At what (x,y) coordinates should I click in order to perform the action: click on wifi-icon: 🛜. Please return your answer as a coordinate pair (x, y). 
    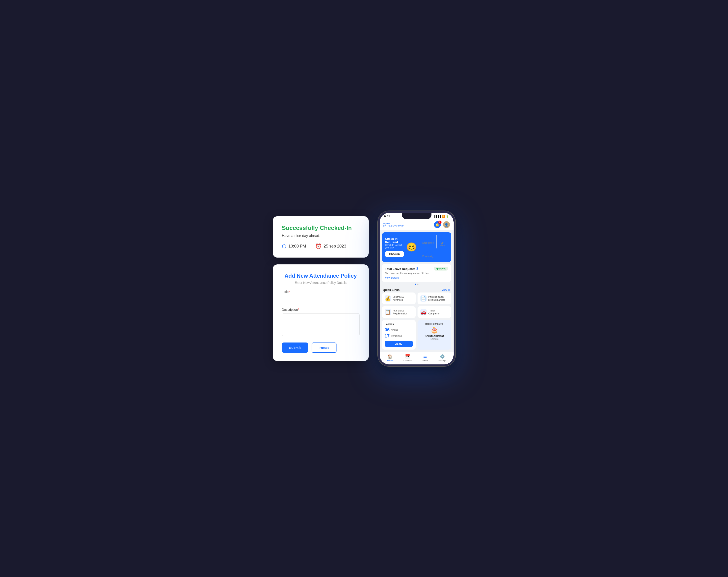
    Looking at the image, I should click on (443, 216).